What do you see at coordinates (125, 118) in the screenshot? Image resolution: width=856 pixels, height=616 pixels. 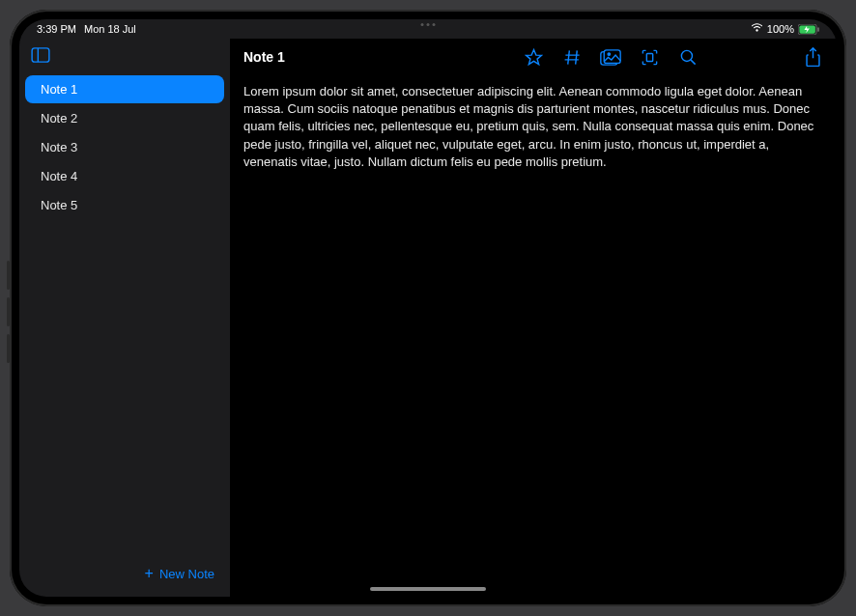 I see `note-item-2: Note 2` at bounding box center [125, 118].